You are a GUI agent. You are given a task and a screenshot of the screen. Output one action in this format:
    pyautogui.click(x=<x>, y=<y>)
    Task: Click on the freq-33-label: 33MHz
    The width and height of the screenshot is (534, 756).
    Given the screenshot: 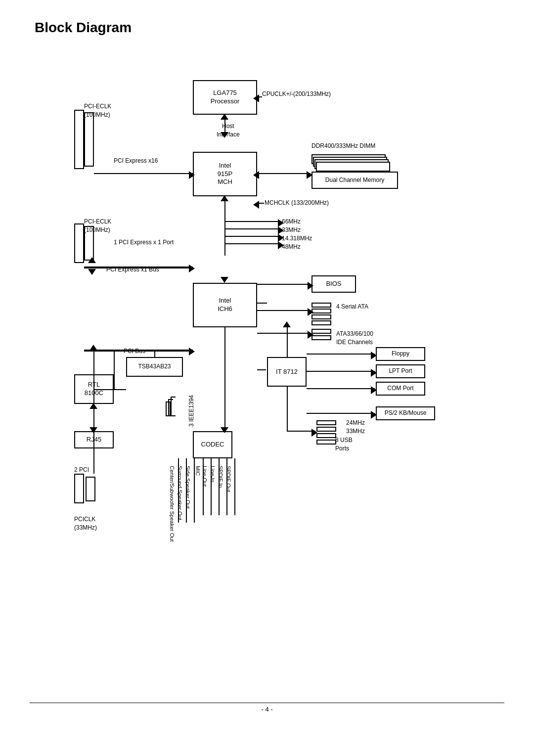 What is the action you would take?
    pyautogui.click(x=291, y=230)
    